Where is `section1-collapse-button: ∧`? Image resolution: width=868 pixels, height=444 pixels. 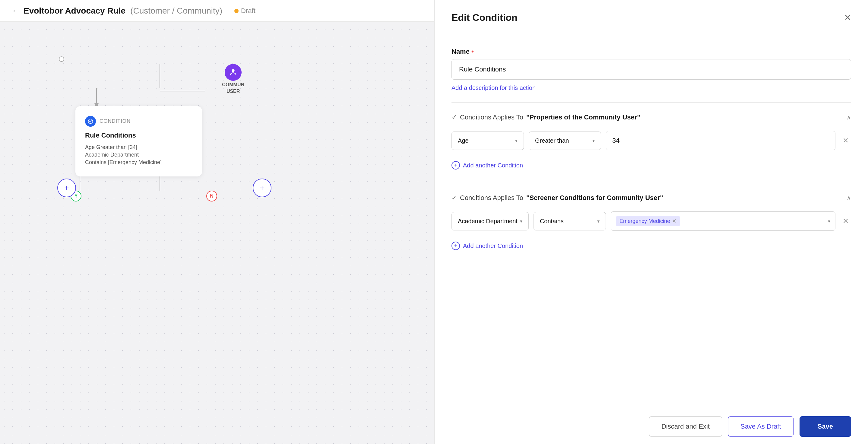 section1-collapse-button: ∧ is located at coordinates (849, 117).